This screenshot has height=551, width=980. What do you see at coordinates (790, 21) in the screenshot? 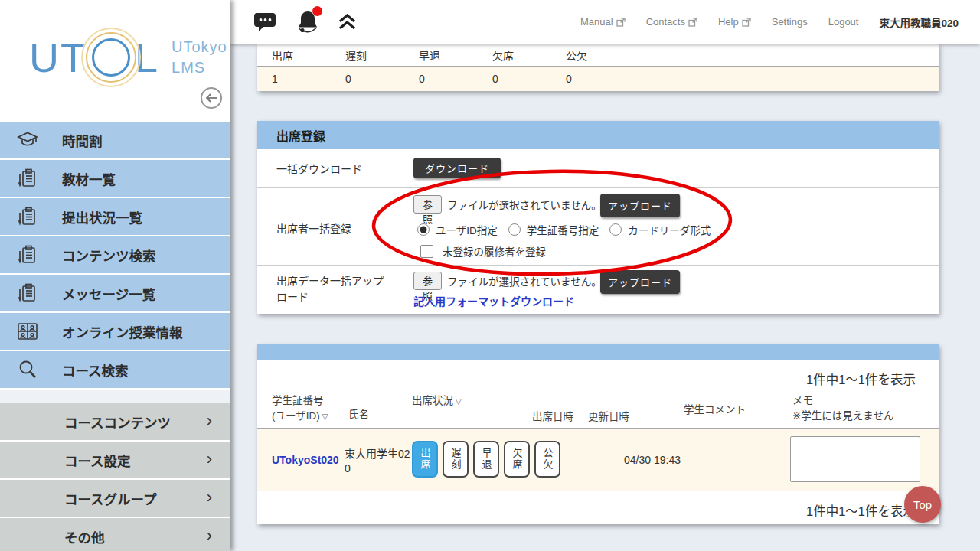
I see `settings-link: Settings` at bounding box center [790, 21].